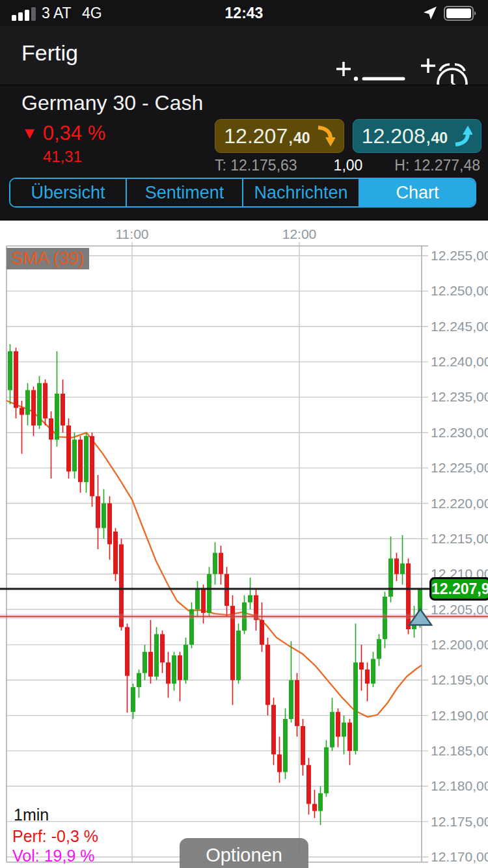  What do you see at coordinates (244, 55) in the screenshot?
I see `nav-bar: Fertig` at bounding box center [244, 55].